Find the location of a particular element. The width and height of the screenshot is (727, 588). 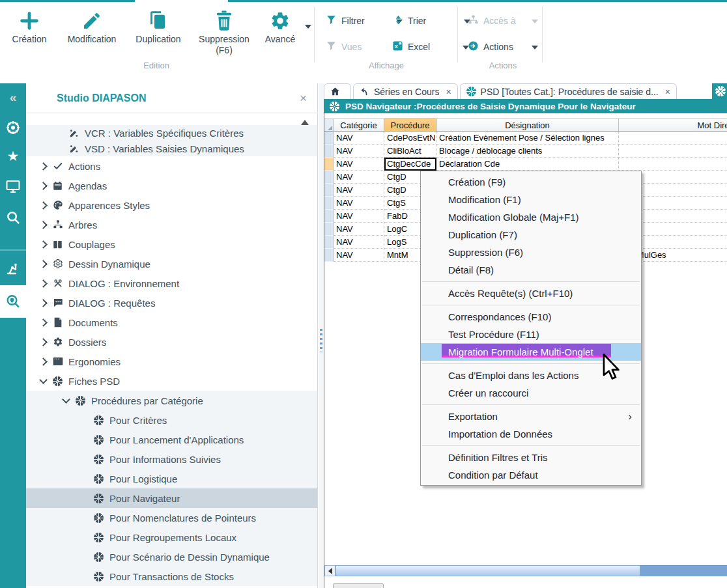

scroll-up-icon is located at coordinates (305, 122).